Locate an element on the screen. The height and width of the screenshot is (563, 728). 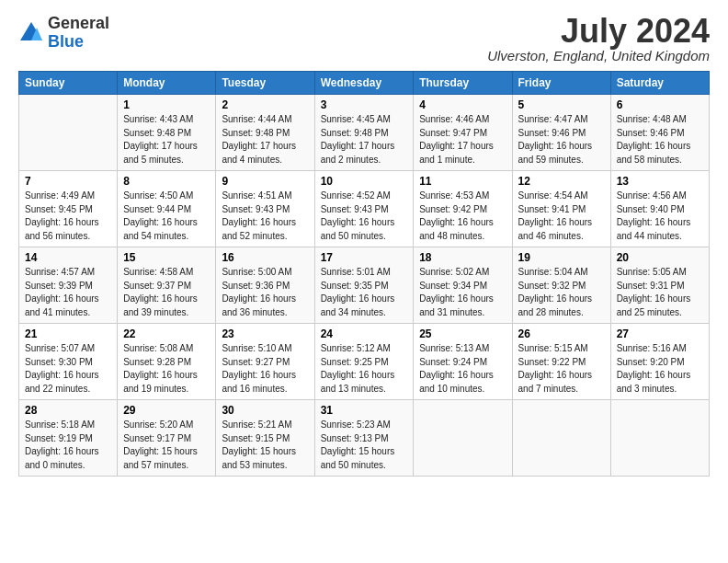
day-number: 21 is located at coordinates (68, 334).